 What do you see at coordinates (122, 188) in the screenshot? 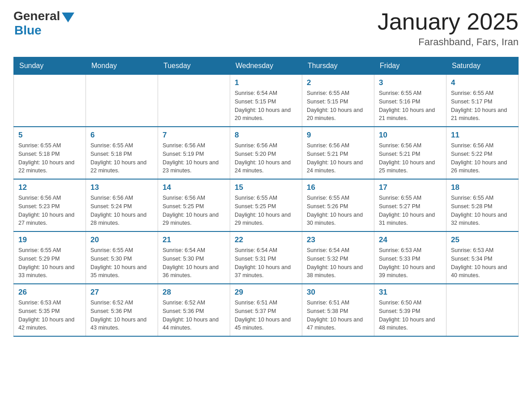
I see `day-number: 13` at bounding box center [122, 188].